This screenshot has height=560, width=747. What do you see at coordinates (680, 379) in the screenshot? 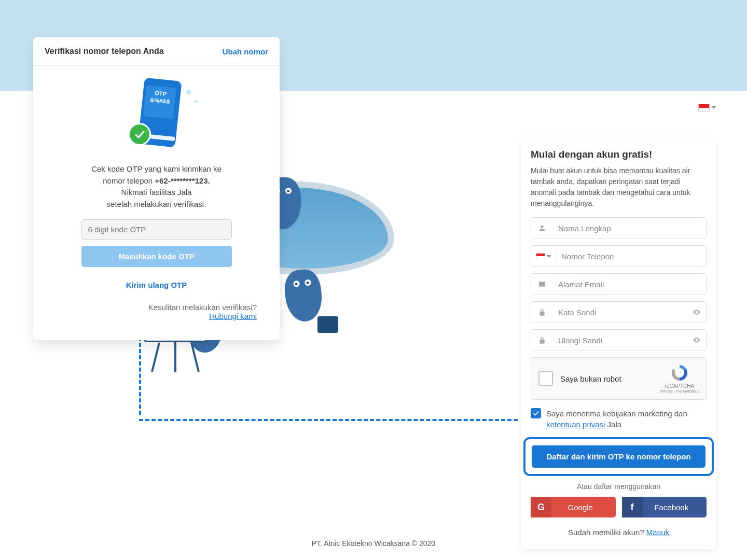
I see `recaptcha-branding: reCAPTCHA Privasi - Persyaratan` at bounding box center [680, 379].